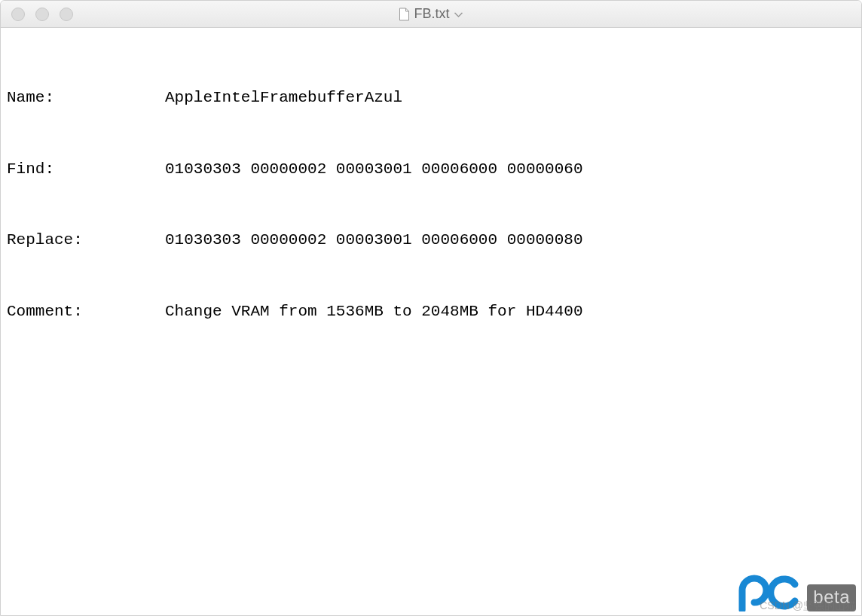 Image resolution: width=862 pixels, height=616 pixels. I want to click on beta-badge: beta, so click(832, 598).